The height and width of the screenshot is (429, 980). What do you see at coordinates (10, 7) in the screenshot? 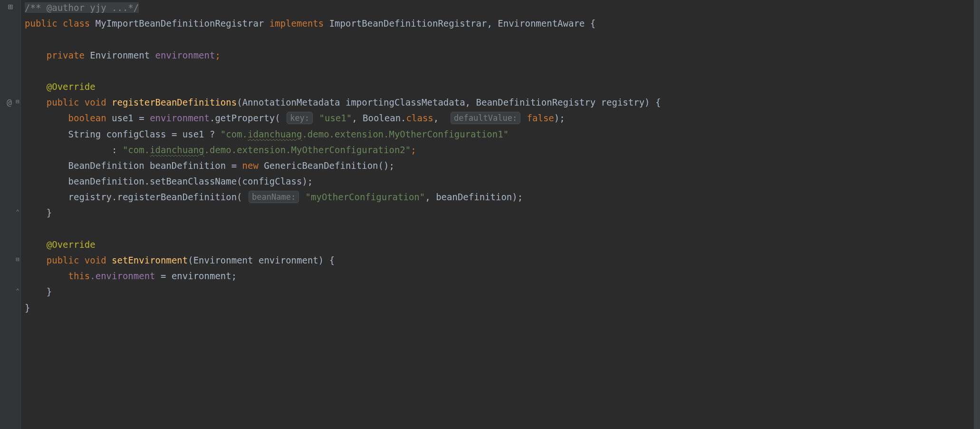
I see `fold-expand-icon: ⊞` at bounding box center [10, 7].